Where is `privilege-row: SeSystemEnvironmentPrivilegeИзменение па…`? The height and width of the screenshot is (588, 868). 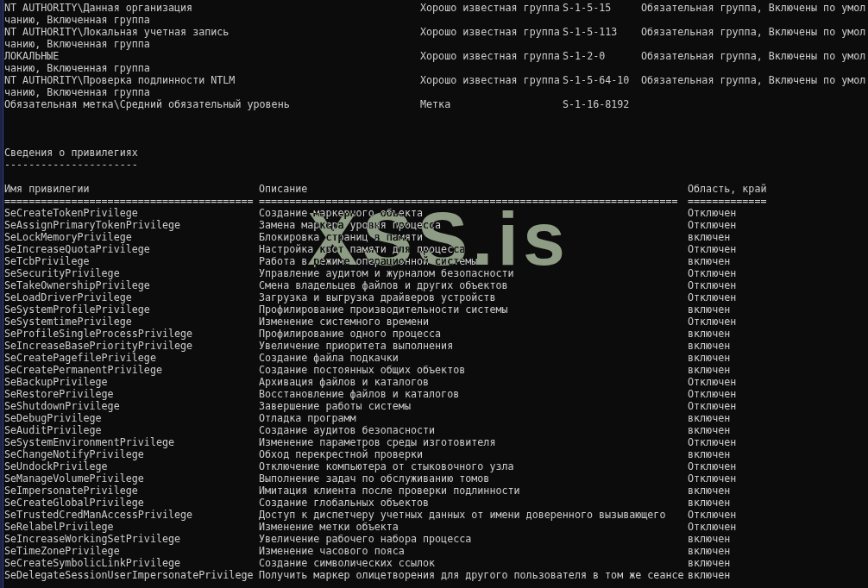
privilege-row: SeSystemEnvironmentPrivilegeИзменение па… is located at coordinates (437, 442).